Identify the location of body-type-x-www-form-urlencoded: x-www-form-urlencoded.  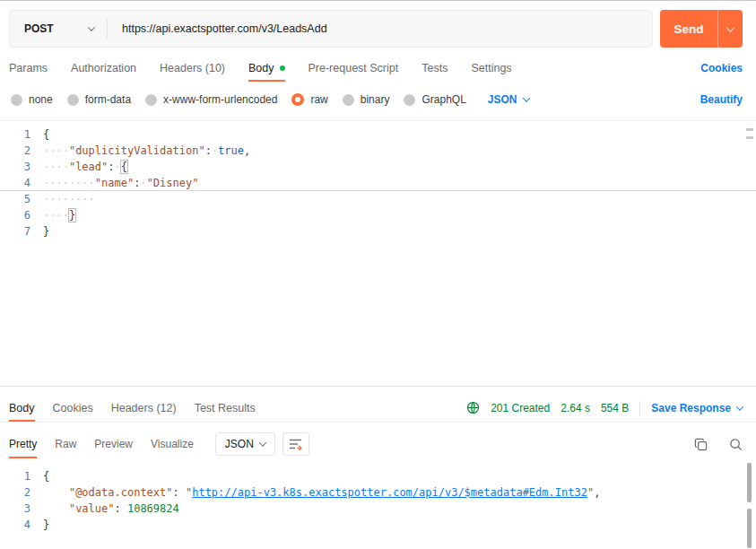
(212, 100).